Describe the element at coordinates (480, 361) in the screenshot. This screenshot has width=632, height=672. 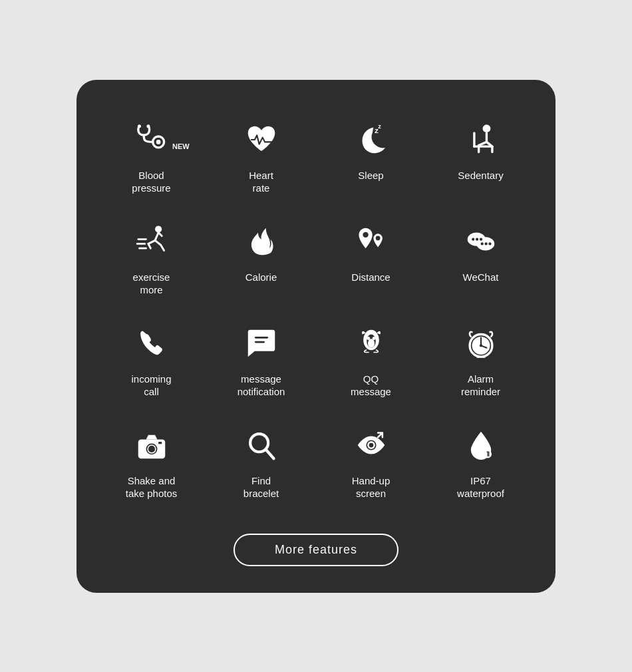
I see `feature-alarm: Alarmreminder` at that location.